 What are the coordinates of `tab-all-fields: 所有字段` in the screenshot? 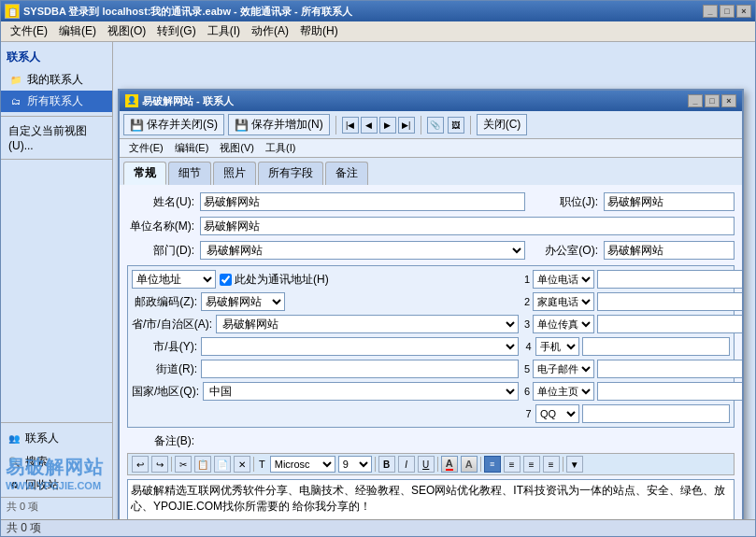 It's located at (291, 174).